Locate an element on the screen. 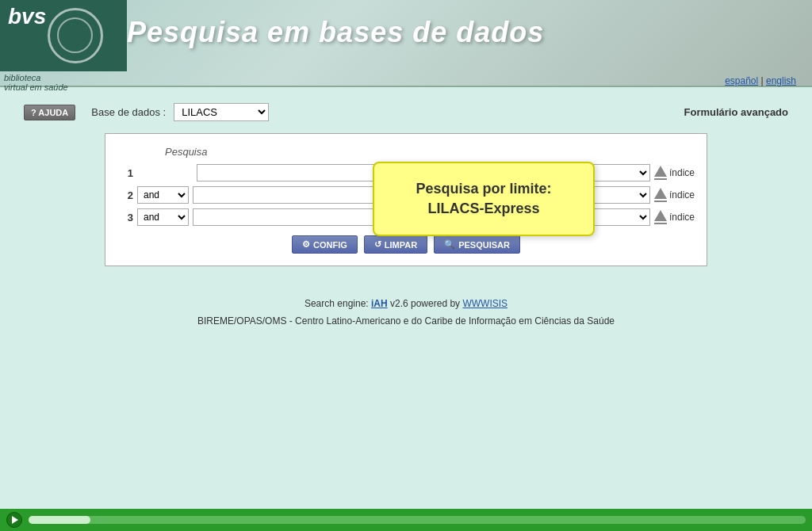 Image resolution: width=812 pixels, height=531 pixels. row-num-2: 2 is located at coordinates (125, 195).